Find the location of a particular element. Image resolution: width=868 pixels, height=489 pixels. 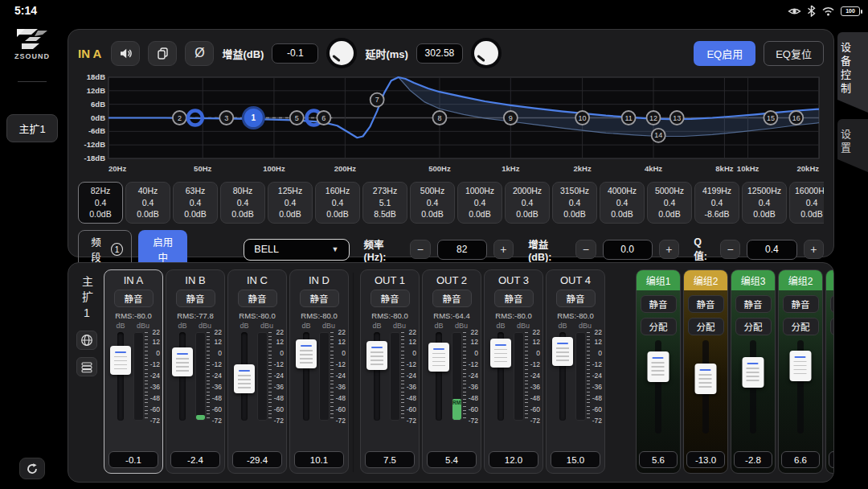

tab-device-control: 设备控制 is located at coordinates (853, 72).